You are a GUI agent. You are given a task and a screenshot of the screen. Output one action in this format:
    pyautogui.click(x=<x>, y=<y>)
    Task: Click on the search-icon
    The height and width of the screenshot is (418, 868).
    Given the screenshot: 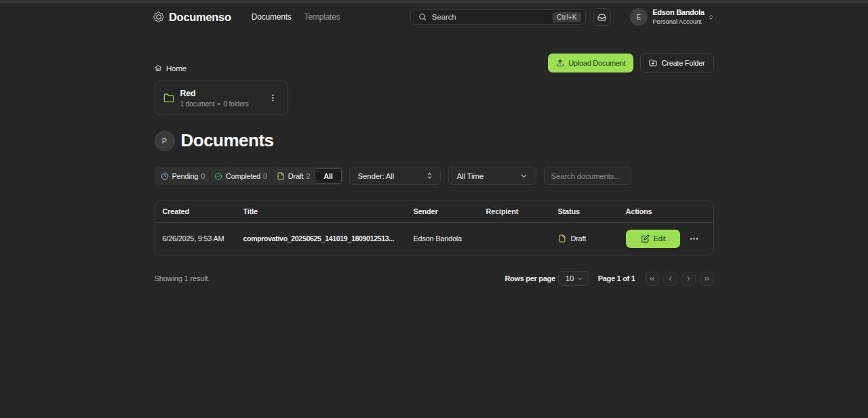 What is the action you would take?
    pyautogui.click(x=422, y=17)
    